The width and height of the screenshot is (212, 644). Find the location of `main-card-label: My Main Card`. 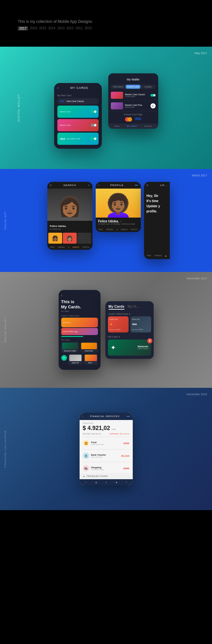

main-card-label: My Main Card is located at coordinates (78, 95).